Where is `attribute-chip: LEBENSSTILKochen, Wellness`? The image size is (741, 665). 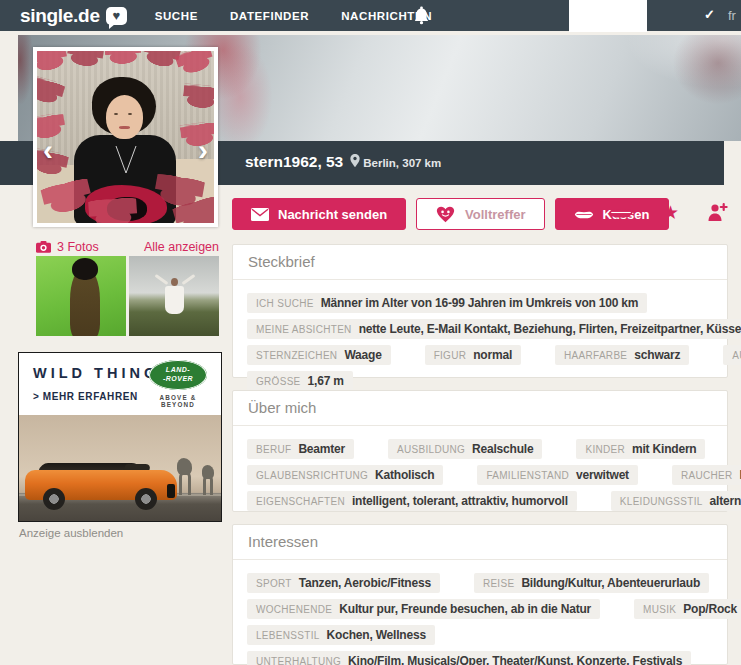 attribute-chip: LEBENSSTILKochen, Wellness is located at coordinates (341, 635).